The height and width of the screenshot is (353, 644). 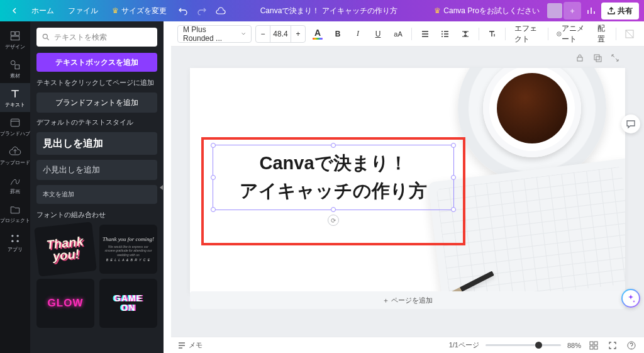 What do you see at coordinates (597, 58) in the screenshot?
I see `duplicate-icon` at bounding box center [597, 58].